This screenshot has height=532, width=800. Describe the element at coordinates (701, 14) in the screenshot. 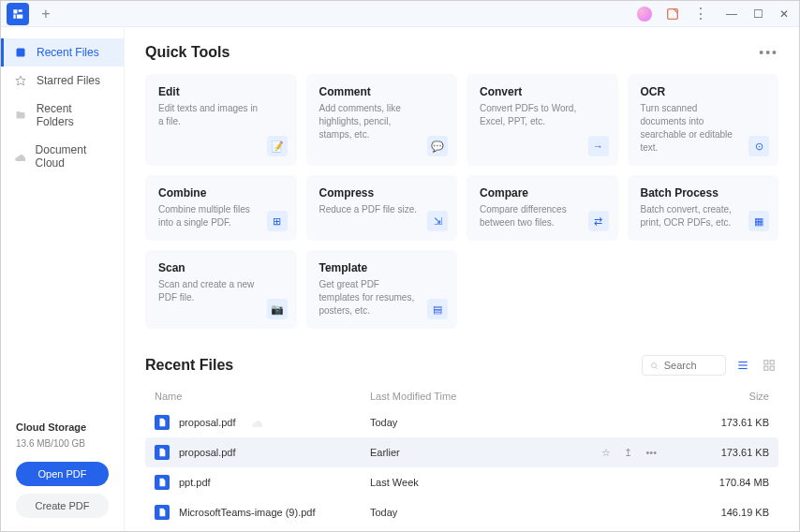

I see `kebab-menu-icon: ⋮` at that location.